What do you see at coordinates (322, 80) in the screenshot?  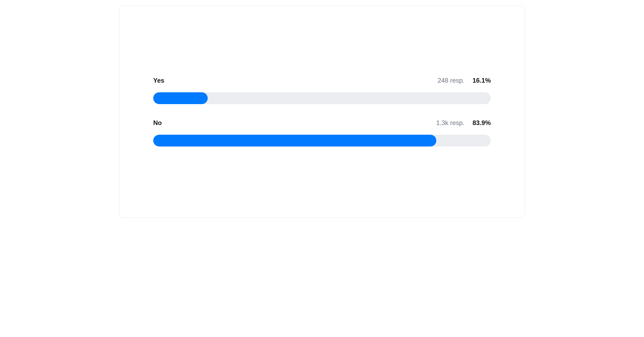 I see `row-header: Yes 248 resp. 16.1%` at bounding box center [322, 80].